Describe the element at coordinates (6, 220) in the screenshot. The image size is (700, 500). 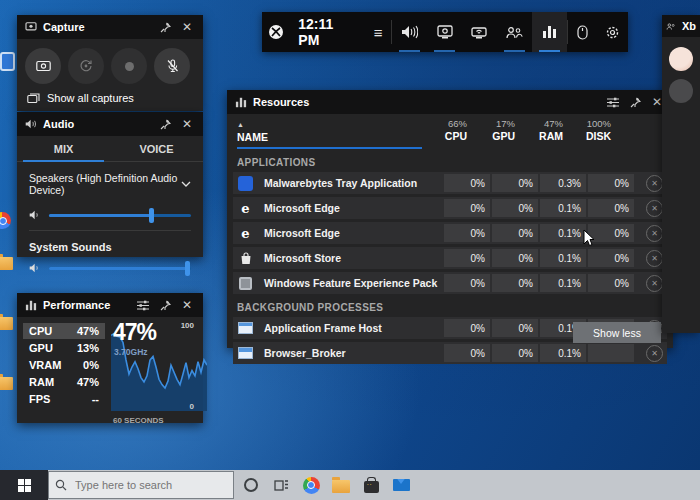
I see `desktop-chrome-icon` at that location.